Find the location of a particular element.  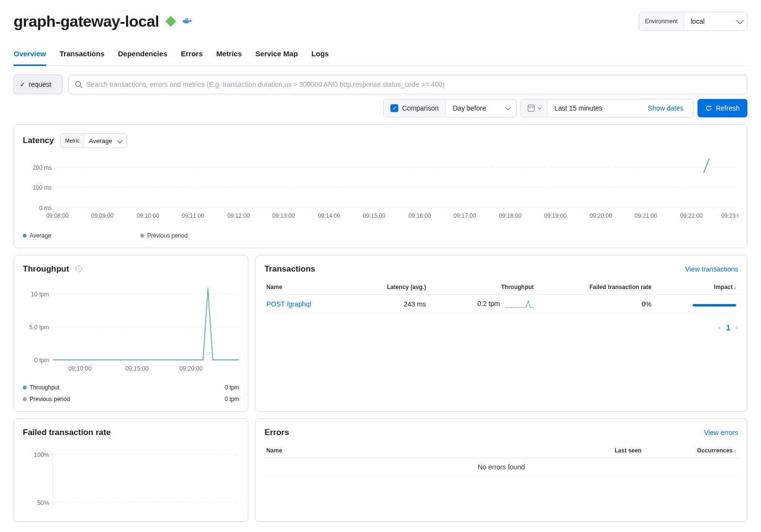

comparison-value: Day before is located at coordinates (469, 108).